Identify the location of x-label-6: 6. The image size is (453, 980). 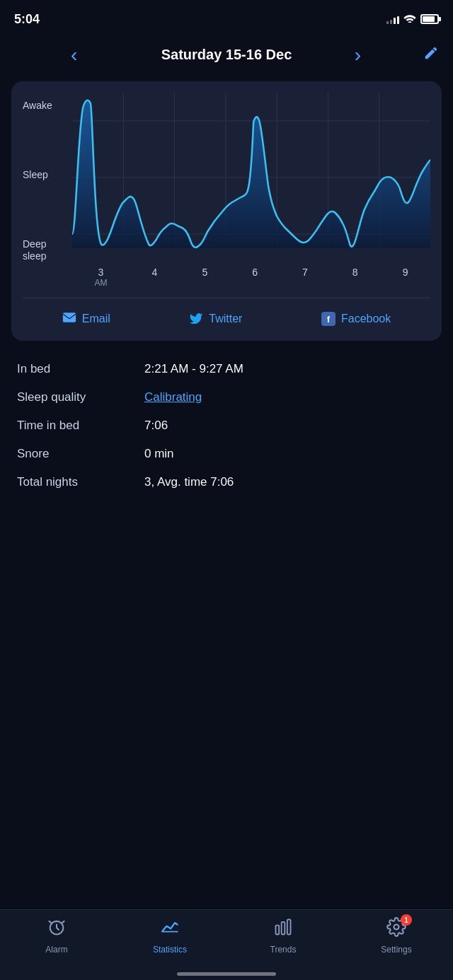
(255, 277).